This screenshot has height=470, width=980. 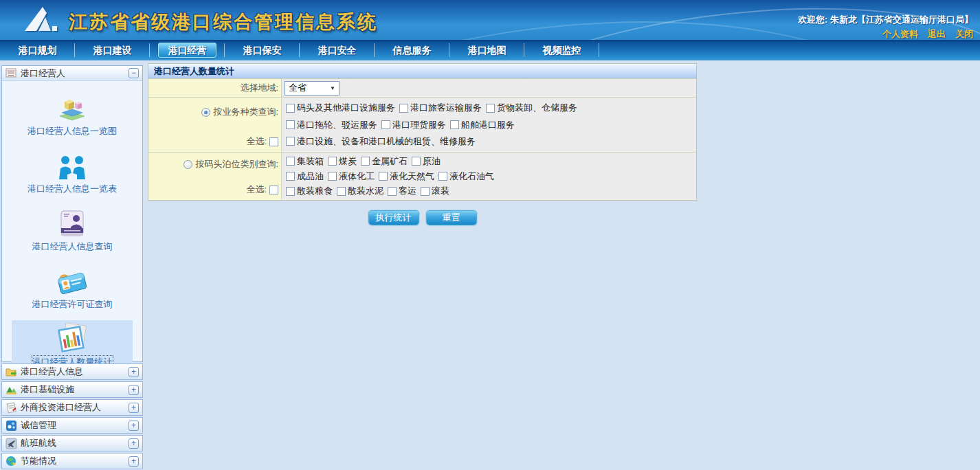 I want to click on sidebar-panel-header: 港口经营人信息+, so click(x=72, y=372).